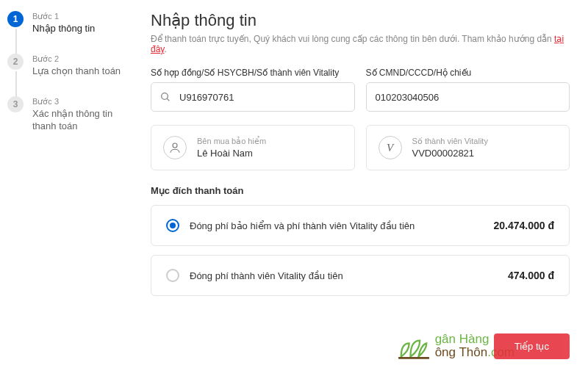 The height and width of the screenshot is (368, 588). I want to click on step-1: 1 Bước 1 Nhập thông tin, so click(70, 24).